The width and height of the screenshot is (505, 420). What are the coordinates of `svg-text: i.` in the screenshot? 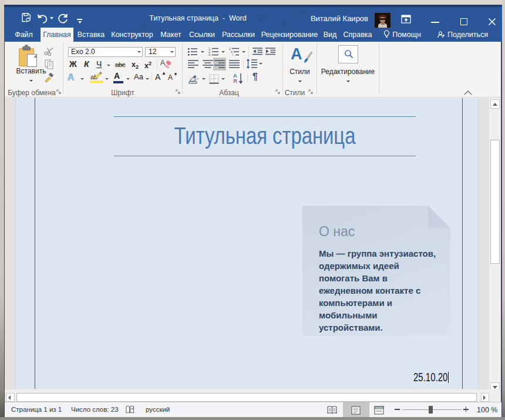 It's located at (234, 54).